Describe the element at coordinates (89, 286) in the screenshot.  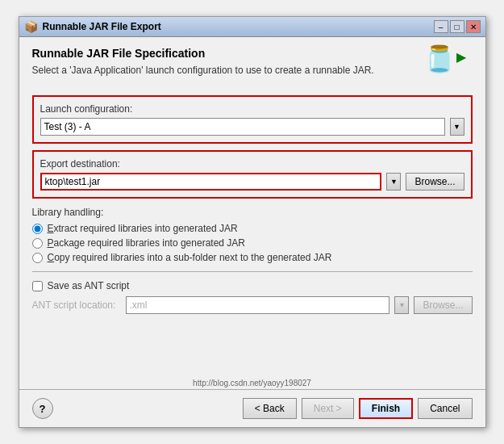
I see `ant-checkbox-label: Save as ANT script` at that location.